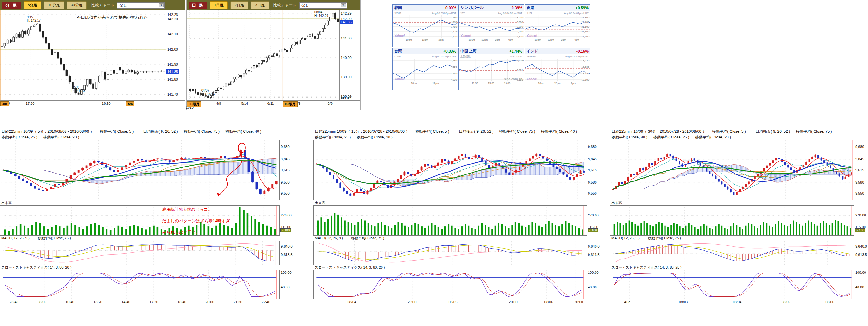 Image resolution: width=868 pixels, height=326 pixels. What do you see at coordinates (274, 55) in the screenshot?
I see `daily-chart-area: 142.29142.00141.00140.00139.00138.00137.…` at bounding box center [274, 55].